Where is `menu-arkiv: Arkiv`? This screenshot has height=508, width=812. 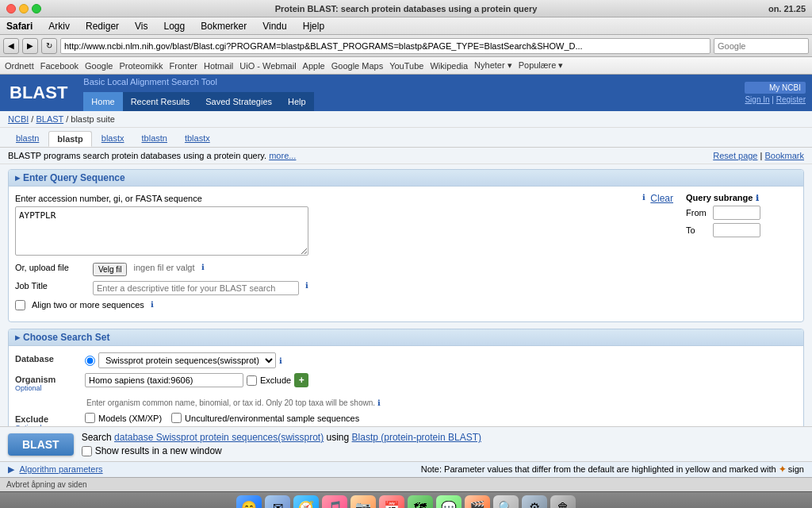
menu-arkiv: Arkiv is located at coordinates (59, 26).